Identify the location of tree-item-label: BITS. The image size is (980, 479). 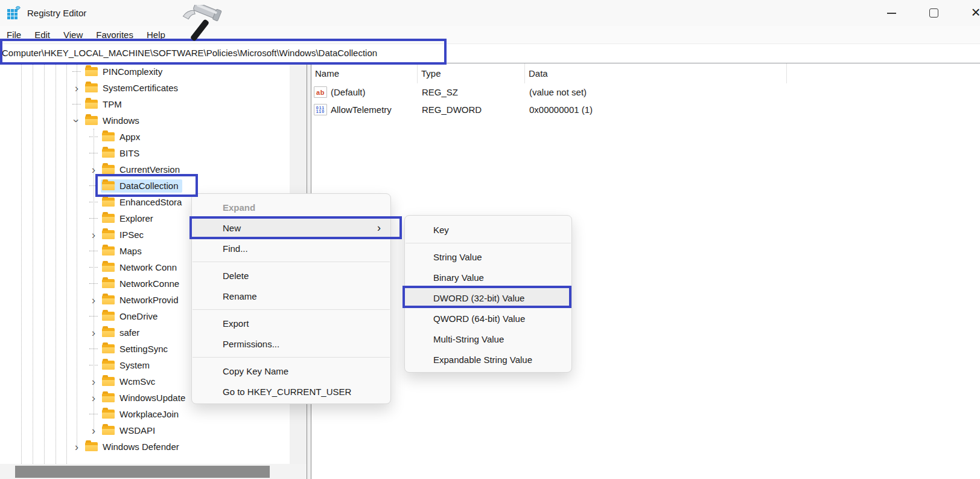
(129, 153).